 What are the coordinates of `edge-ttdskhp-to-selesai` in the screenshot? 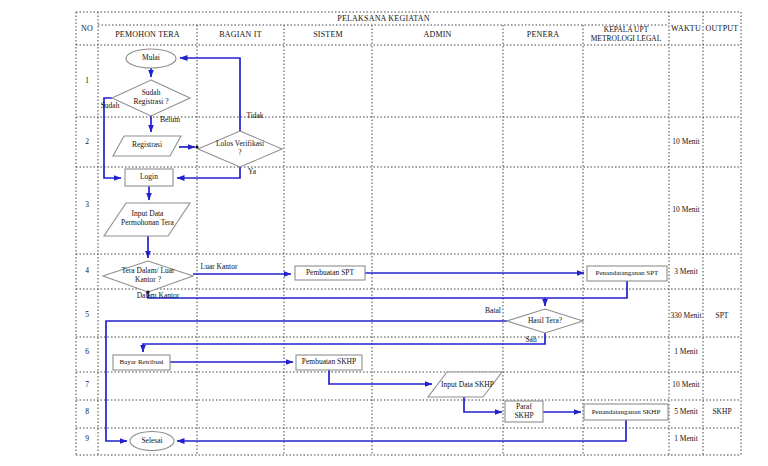 It's located at (402, 430).